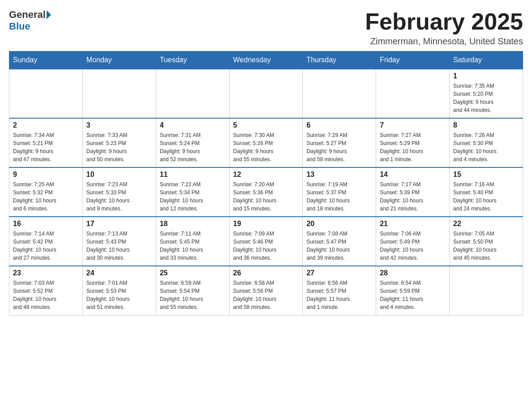 Image resolution: width=532 pixels, height=411 pixels. What do you see at coordinates (266, 241) in the screenshot?
I see `calendar-cell: 19Sunrise: 7:09 AM Sunset: 5:46 PM Dayli…` at bounding box center [266, 241].